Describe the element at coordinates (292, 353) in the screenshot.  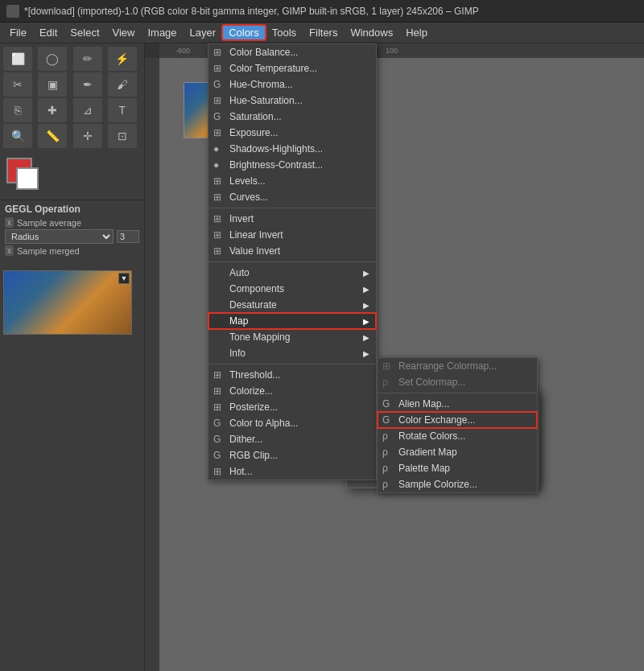
I see `menu-info: Info ▶` at that location.